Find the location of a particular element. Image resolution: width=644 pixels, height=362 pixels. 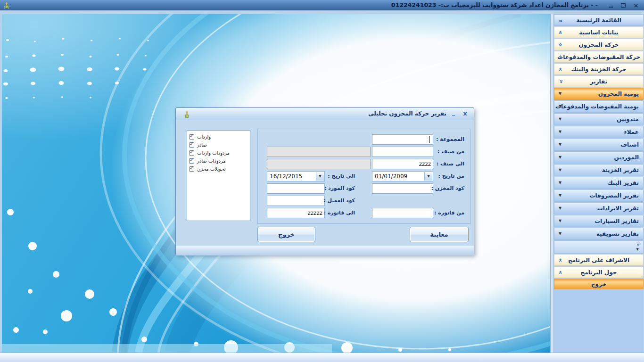

sidebar-item-customers: ▼ عملاء is located at coordinates (599, 132).